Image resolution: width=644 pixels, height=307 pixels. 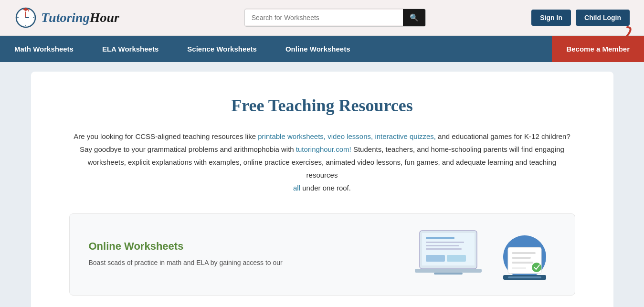 I want to click on link-all: all, so click(x=297, y=188).